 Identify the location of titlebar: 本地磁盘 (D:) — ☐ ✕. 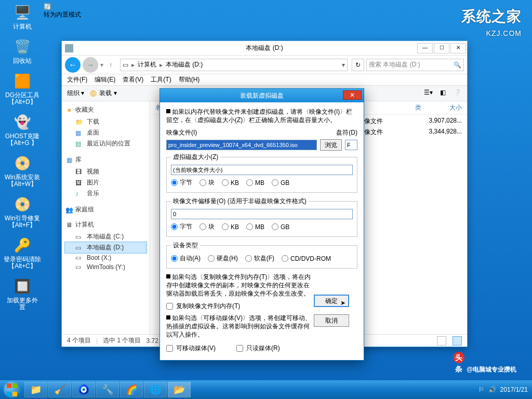
(264, 48).